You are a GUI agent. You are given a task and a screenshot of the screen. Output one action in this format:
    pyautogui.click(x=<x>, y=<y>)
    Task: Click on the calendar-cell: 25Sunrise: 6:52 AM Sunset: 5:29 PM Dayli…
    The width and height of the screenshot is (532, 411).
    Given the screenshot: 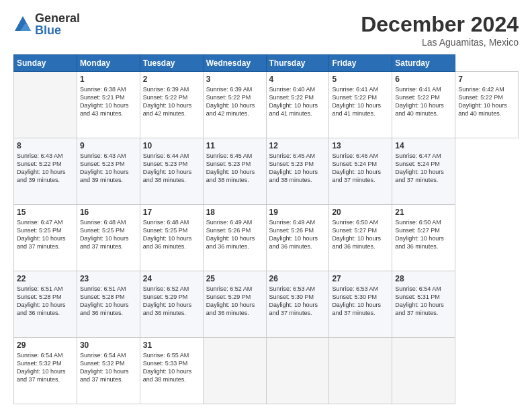 What is the action you would take?
    pyautogui.click(x=234, y=305)
    